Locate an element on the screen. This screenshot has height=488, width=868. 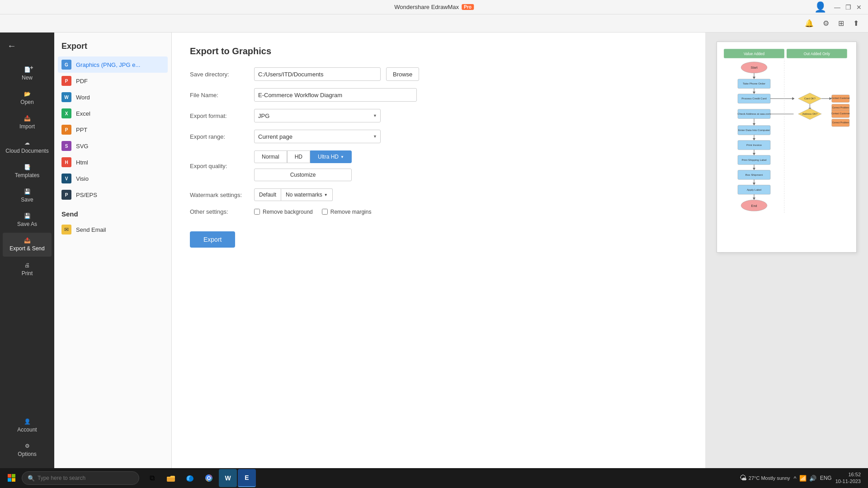
sidebar-item-cloud: ☁ Cloud Documents is located at coordinates (27, 147).